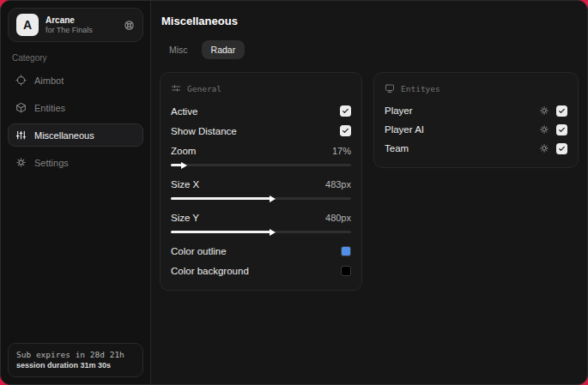 The image size is (588, 385). What do you see at coordinates (76, 25) in the screenshot?
I see `app-header-card: A Arcane for The Finals` at bounding box center [76, 25].